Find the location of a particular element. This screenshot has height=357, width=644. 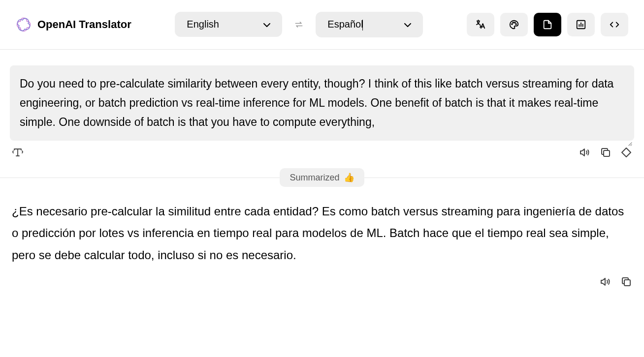

document-mode-button is located at coordinates (547, 25).